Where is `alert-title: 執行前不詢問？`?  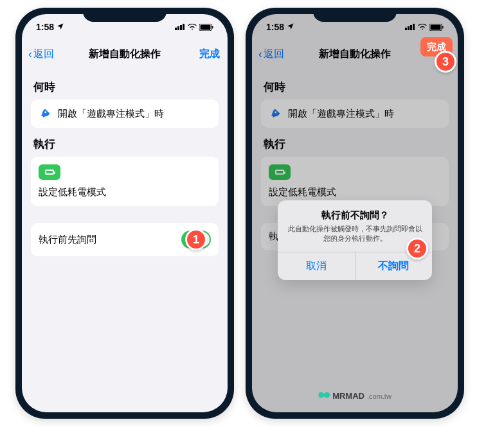
alert-title: 執行前不詢問？ is located at coordinates (355, 216).